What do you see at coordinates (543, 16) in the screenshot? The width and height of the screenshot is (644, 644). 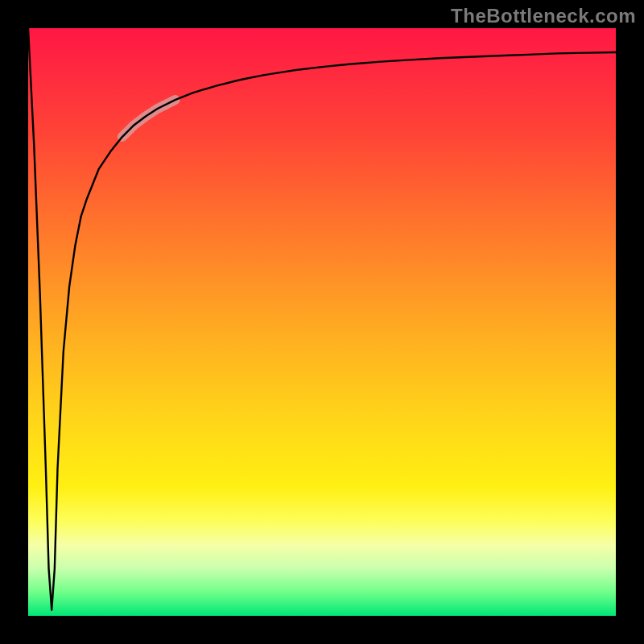 I see `watermark-text: TheBottleneck.com` at bounding box center [543, 16].